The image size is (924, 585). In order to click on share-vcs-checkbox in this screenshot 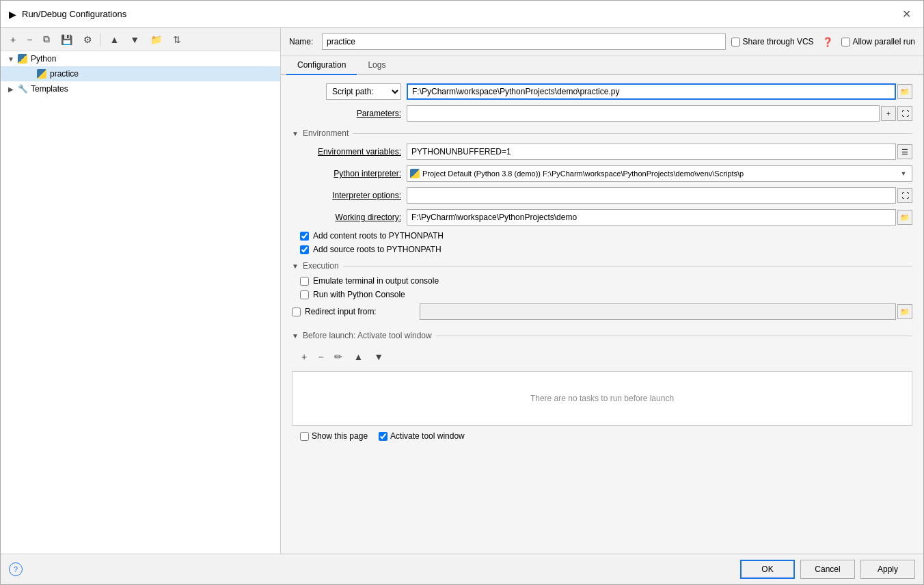, I will do `click(735, 42)`.